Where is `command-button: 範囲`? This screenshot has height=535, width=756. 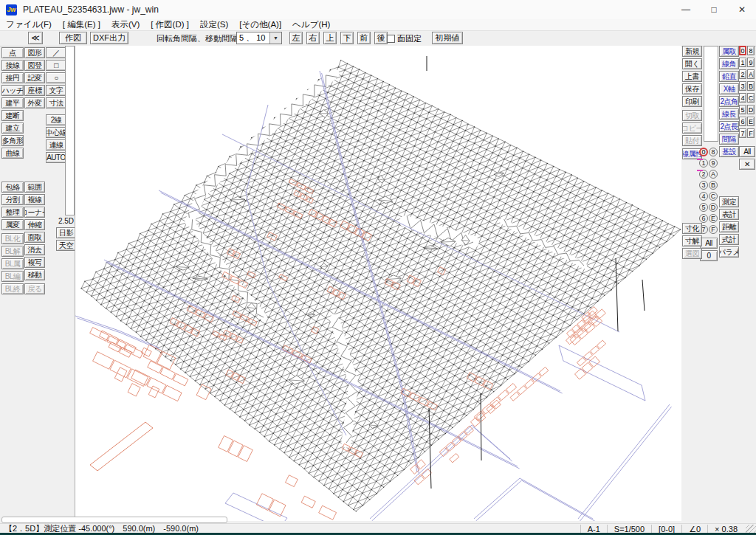
command-button: 範囲 is located at coordinates (35, 187).